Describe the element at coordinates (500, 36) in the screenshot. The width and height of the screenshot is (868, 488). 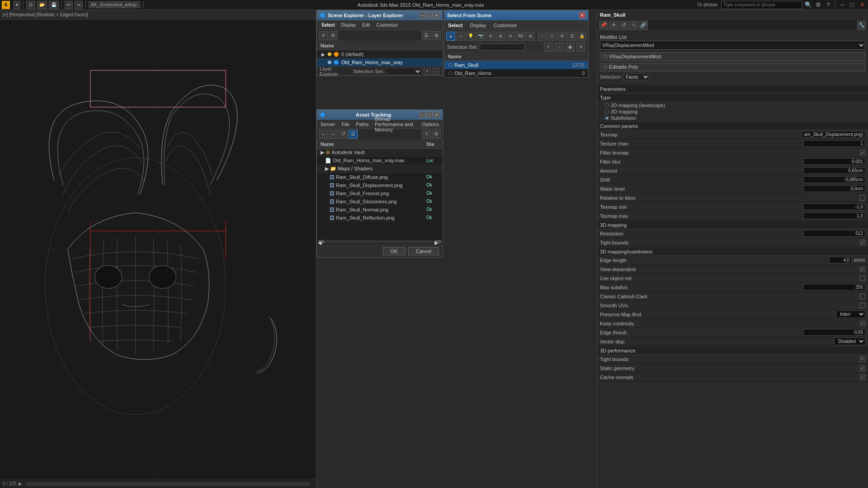
I see `sfs-space-btn: ⊕` at that location.